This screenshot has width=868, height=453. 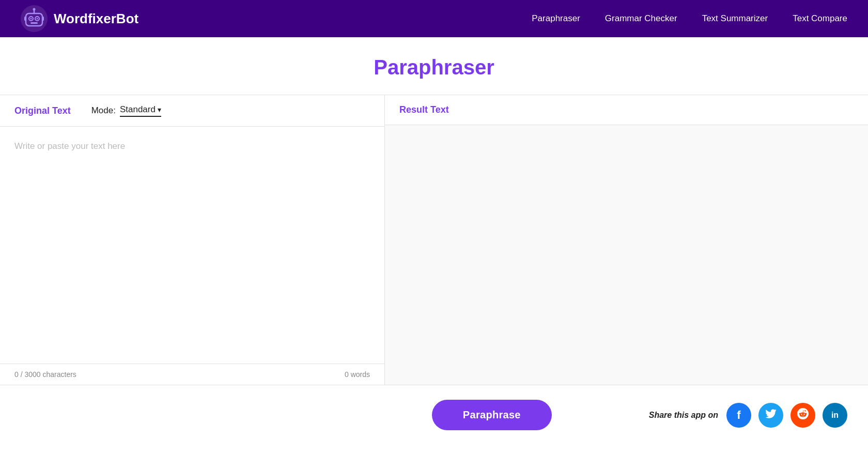 I want to click on twitter-icon, so click(x=771, y=415).